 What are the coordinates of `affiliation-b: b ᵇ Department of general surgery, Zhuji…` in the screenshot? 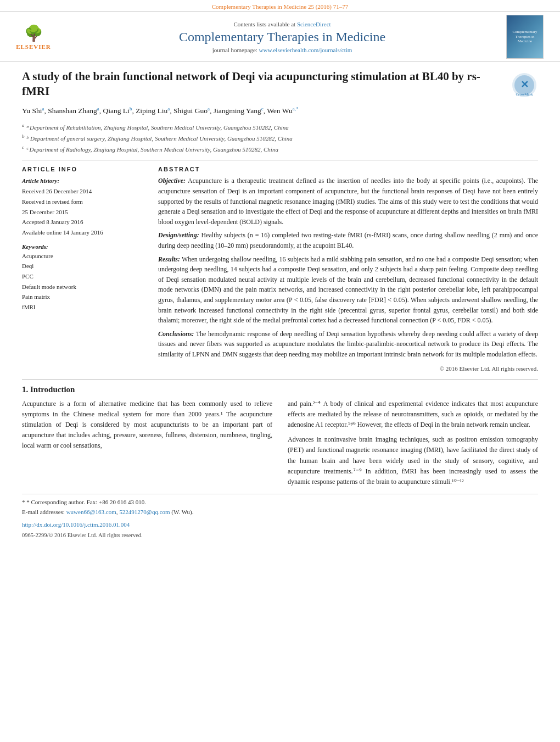 It's located at (280, 138).